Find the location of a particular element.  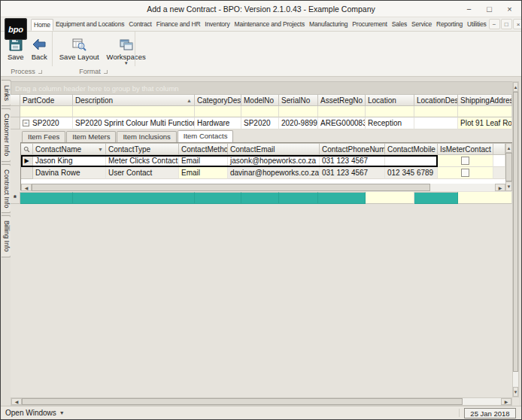

ribbon-tab-equipment-and-locations: Equipment and Locations is located at coordinates (90, 25).